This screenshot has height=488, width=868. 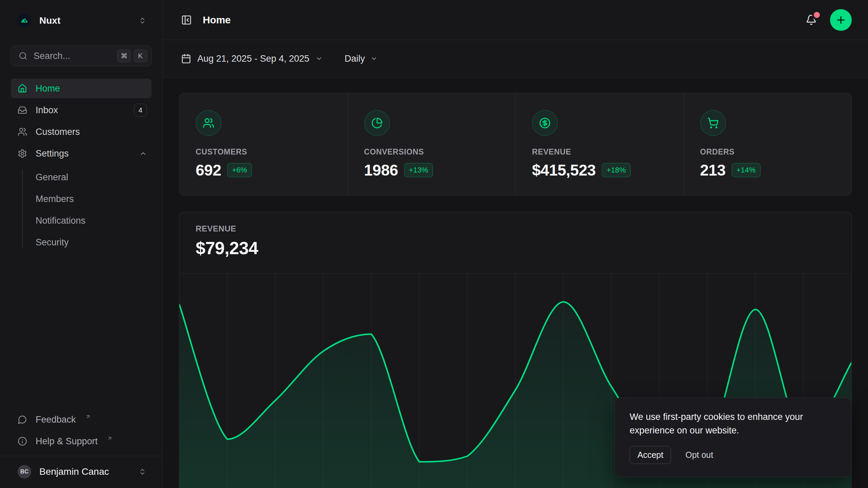 What do you see at coordinates (85, 472) in the screenshot?
I see `user-name: Benjamin Canac` at bounding box center [85, 472].